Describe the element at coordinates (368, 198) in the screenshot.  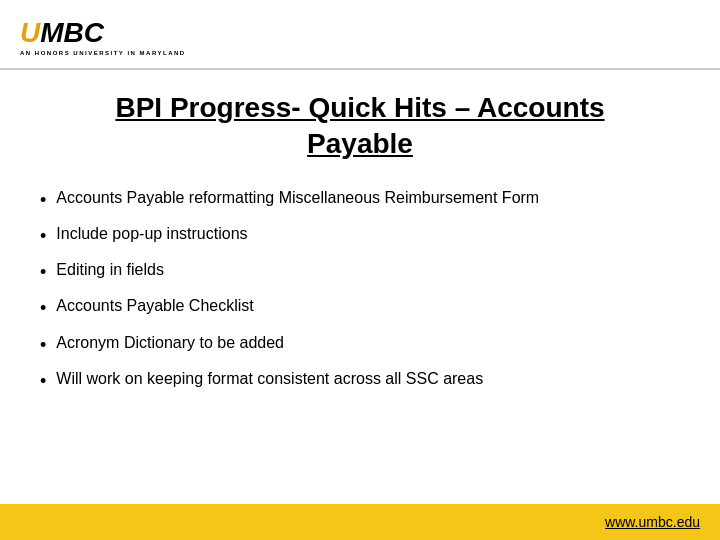
I see `bullet-text: Accounts Payable reformatting Miscellane…` at that location.